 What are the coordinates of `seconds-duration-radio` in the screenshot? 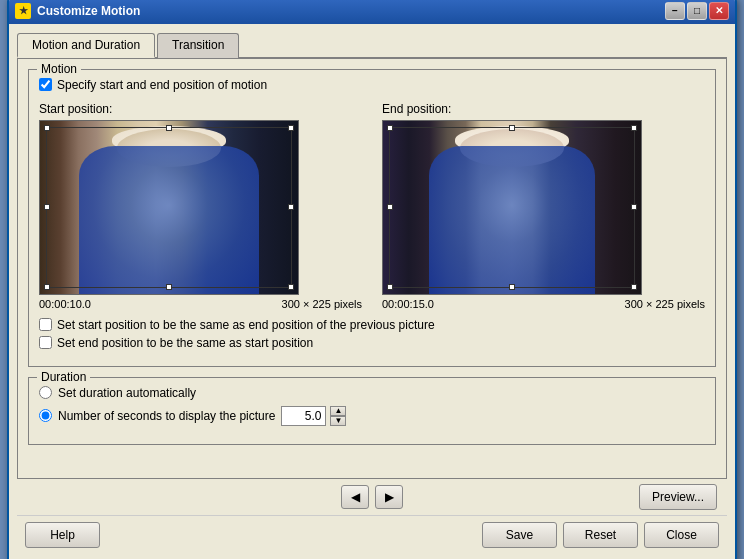 It's located at (46, 416).